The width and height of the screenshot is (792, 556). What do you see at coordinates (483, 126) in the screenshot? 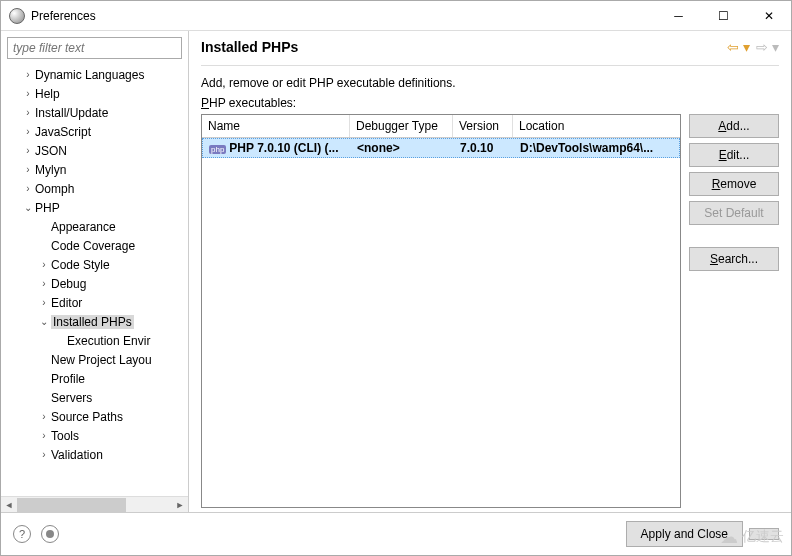
I see `col-version: Version` at bounding box center [483, 126].